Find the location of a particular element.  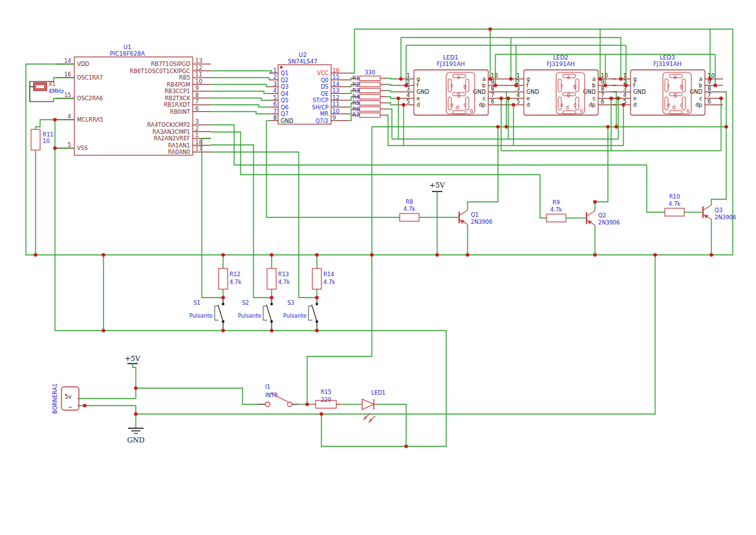

resistor-r14-body is located at coordinates (317, 279).